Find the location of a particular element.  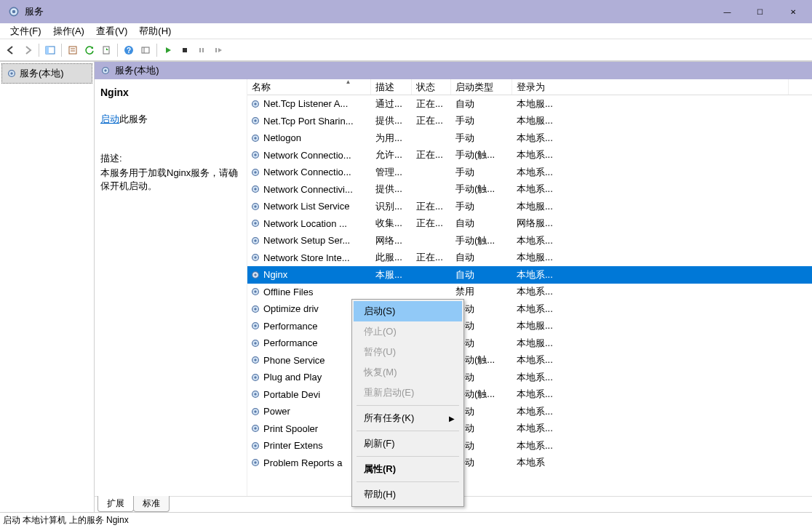

service-name-cell: Network Connectio... is located at coordinates (307, 172).